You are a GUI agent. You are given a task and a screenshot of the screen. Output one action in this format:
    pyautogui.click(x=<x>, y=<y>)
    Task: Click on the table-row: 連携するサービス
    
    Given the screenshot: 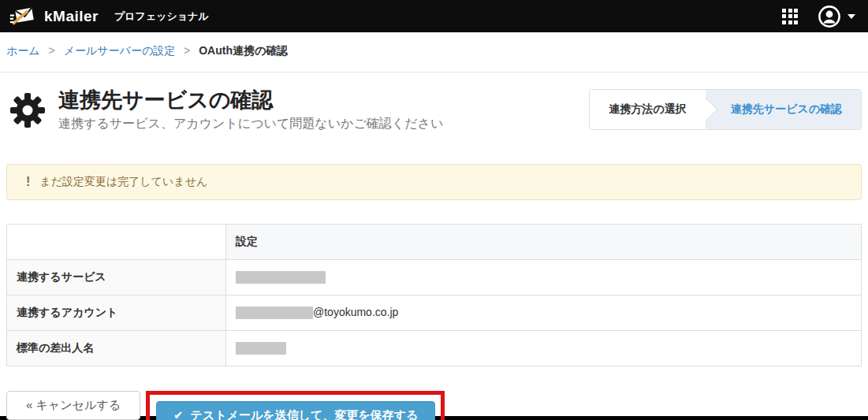 What is the action you would take?
    pyautogui.click(x=434, y=277)
    